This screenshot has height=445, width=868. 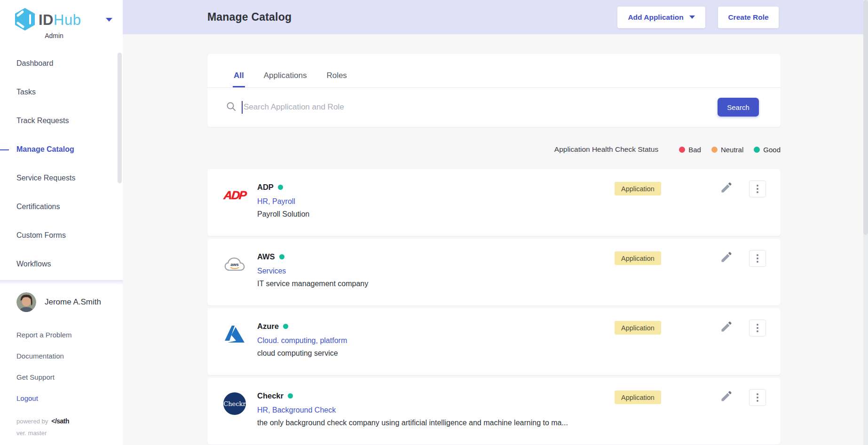 What do you see at coordinates (494, 411) in the screenshot?
I see `catalog-row-checkr: Checkr Checkr HR, Background Check the o…` at bounding box center [494, 411].